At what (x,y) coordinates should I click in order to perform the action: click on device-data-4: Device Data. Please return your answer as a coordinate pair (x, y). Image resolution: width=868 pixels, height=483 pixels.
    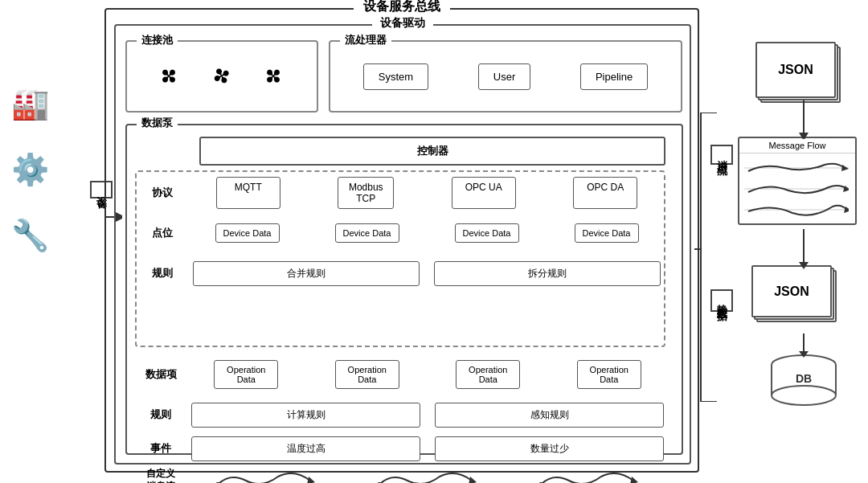
    Looking at the image, I should click on (607, 233).